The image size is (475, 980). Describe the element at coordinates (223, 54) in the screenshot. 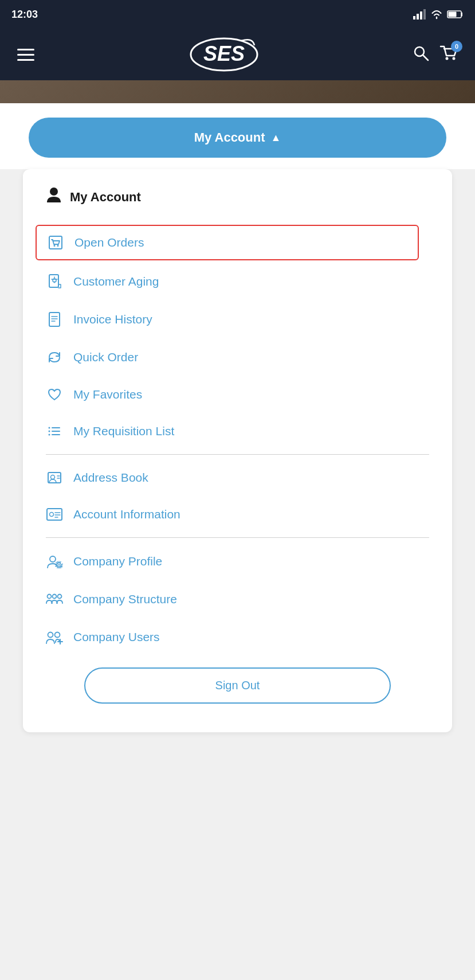

I see `svg-text: SES` at that location.